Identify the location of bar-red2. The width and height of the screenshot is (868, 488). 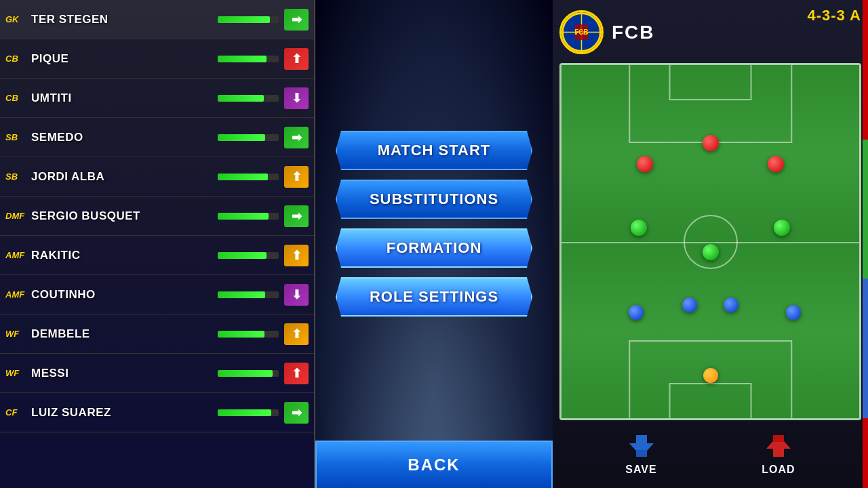
(865, 104).